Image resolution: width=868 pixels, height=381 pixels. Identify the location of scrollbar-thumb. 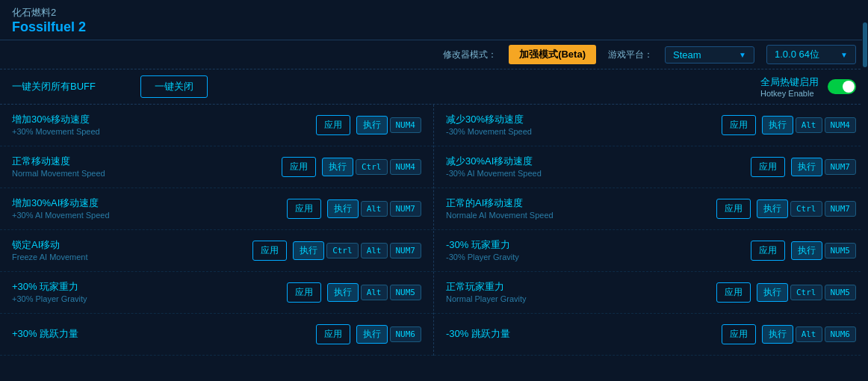
(865, 45).